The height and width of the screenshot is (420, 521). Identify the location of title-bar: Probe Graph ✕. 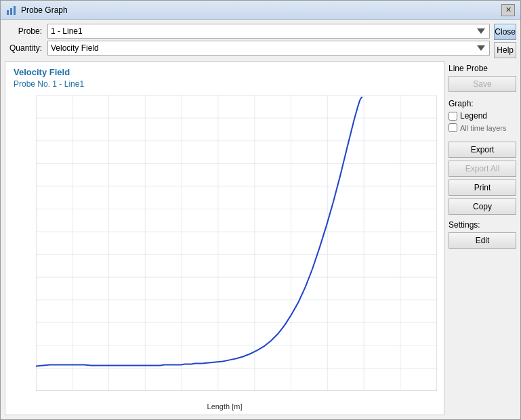
(260, 10).